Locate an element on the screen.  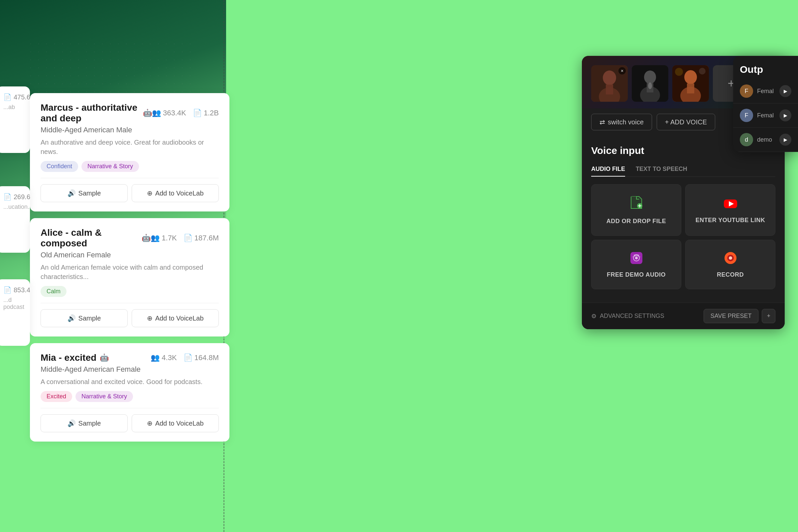
voice-input-section: Voice input AUDIO FILE TEXT TO SPEECH is located at coordinates (683, 220).